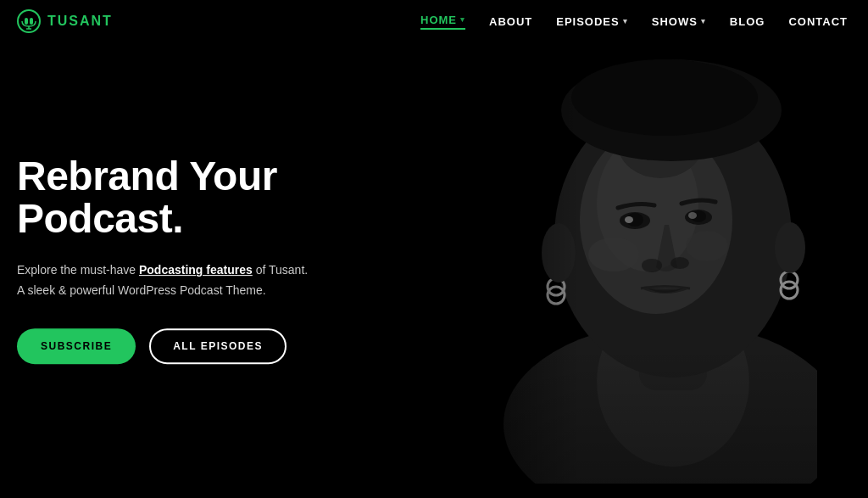 This screenshot has height=498, width=868. Describe the element at coordinates (76, 346) in the screenshot. I see `subscribe-button: SUBSCRIBE` at that location.